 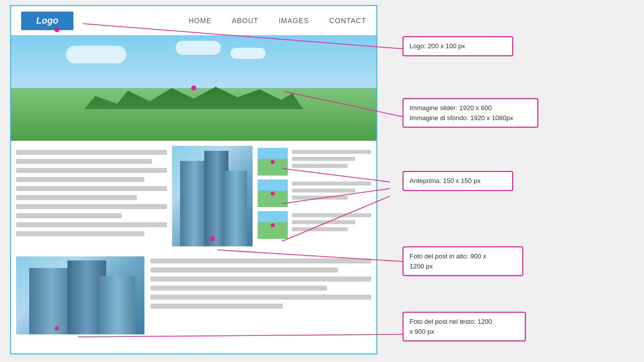 What do you see at coordinates (451, 108) in the screenshot?
I see `slider-annotation-line1: Immagine slider: 1920 x 600` at bounding box center [451, 108].